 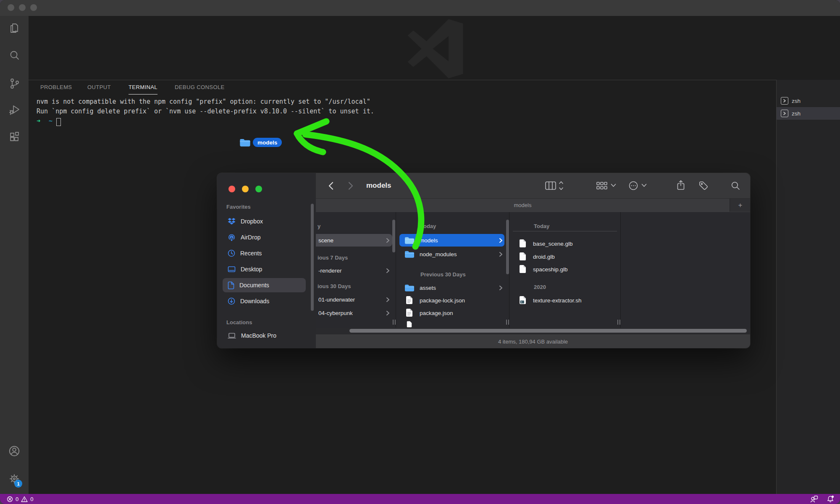 What do you see at coordinates (452, 288) in the screenshot?
I see `list-item-assets: assets` at bounding box center [452, 288].